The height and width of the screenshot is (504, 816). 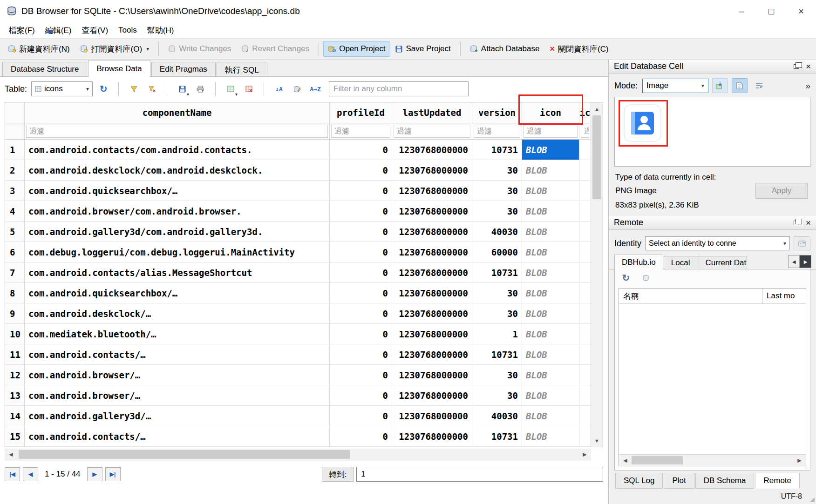 What do you see at coordinates (128, 30) in the screenshot?
I see `menu-tools: Tools` at bounding box center [128, 30].